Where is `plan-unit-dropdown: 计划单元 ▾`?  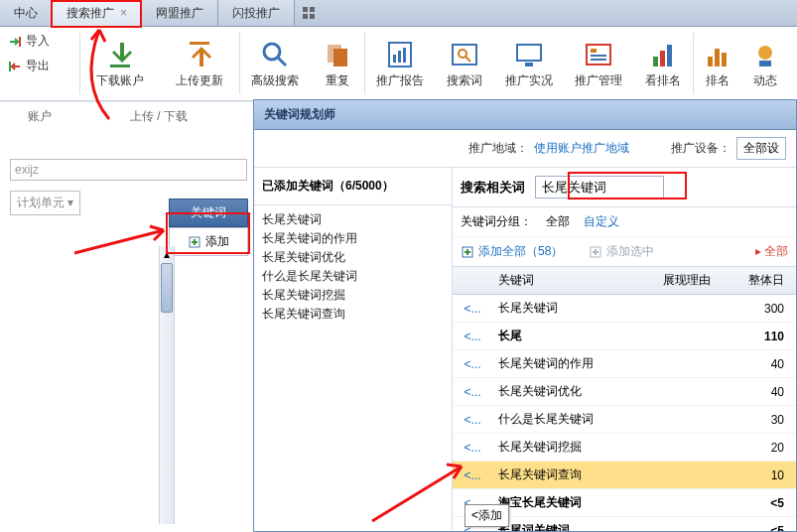 plan-unit-dropdown: 计划单元 ▾ is located at coordinates (46, 202).